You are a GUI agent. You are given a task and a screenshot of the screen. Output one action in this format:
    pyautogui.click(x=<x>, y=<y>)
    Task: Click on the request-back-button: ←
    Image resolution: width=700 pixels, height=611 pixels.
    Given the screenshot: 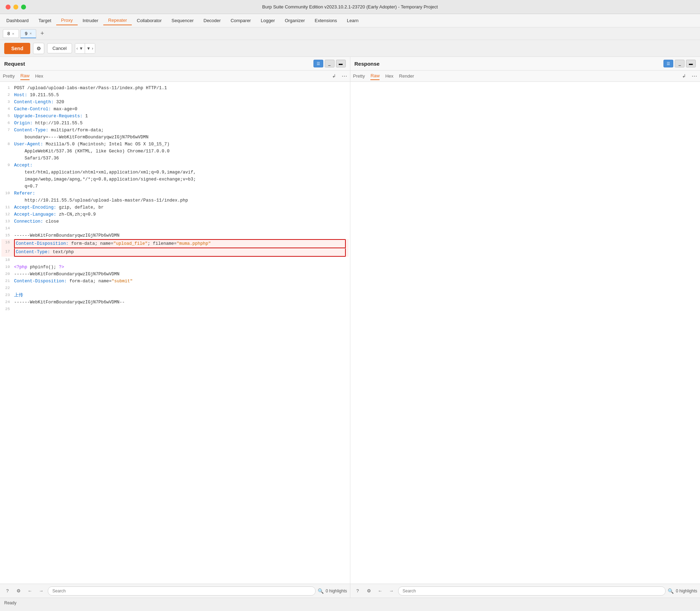 What is the action you would take?
    pyautogui.click(x=30, y=591)
    